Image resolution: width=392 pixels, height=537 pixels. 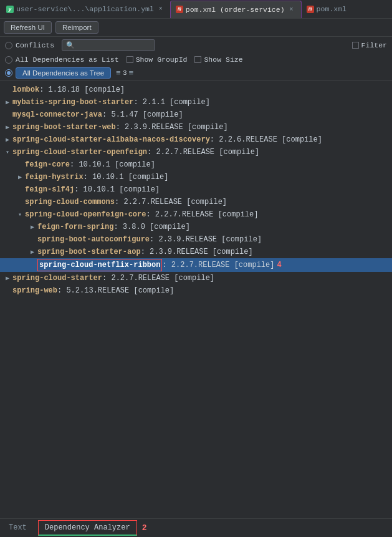 I want to click on tree-item-feign-hystrix: ▶ feign-hystrix : 10.10.1 [compile], so click(x=196, y=177).